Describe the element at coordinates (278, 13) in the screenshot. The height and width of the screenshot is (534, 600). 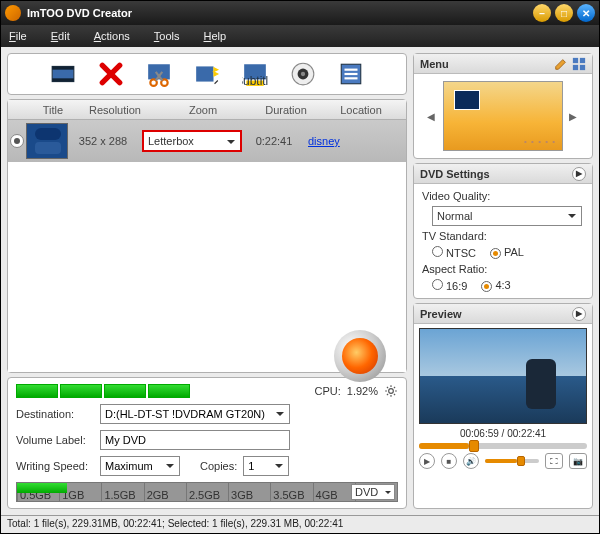
I see `window-title: ImTOO DVD Creator` at that location.